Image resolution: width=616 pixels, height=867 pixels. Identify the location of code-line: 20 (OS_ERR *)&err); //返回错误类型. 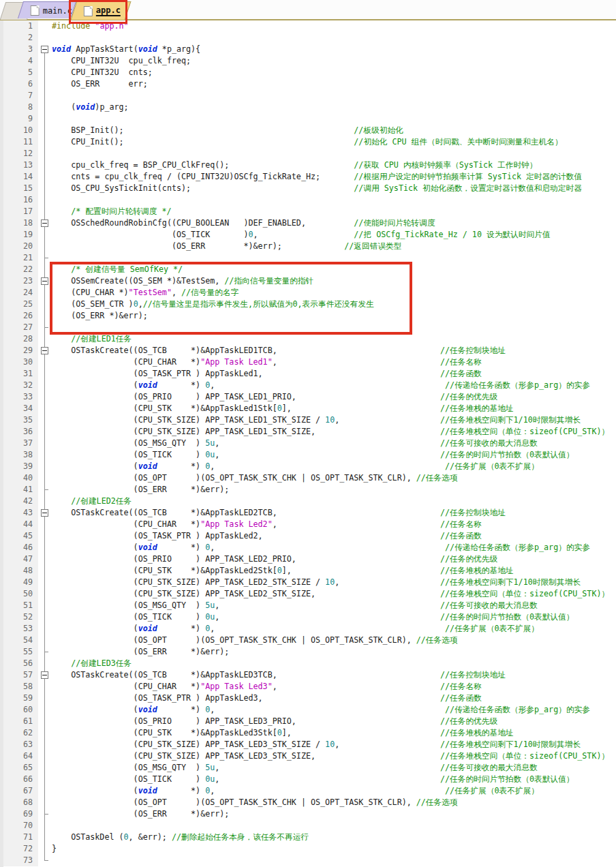
(308, 247).